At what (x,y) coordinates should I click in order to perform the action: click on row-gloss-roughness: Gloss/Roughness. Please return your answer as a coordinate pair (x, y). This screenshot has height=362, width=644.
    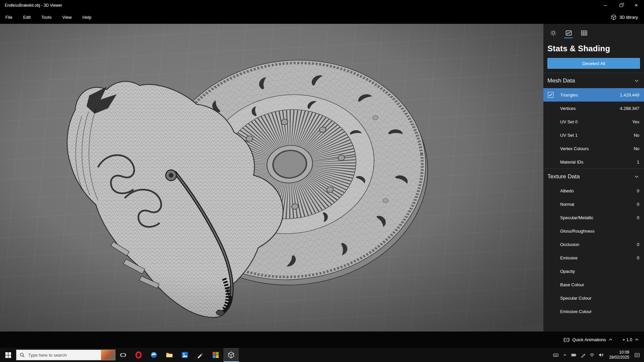
    Looking at the image, I should click on (594, 231).